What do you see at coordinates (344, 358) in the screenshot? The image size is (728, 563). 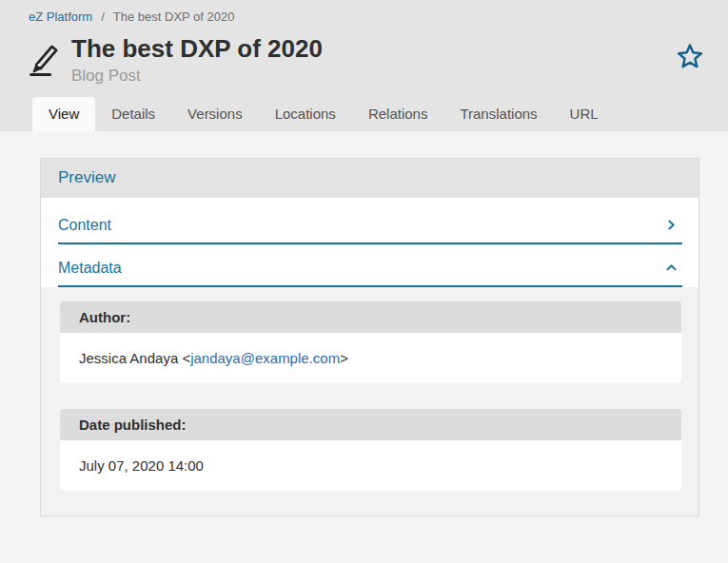 I see `author-value-suffix: >` at bounding box center [344, 358].